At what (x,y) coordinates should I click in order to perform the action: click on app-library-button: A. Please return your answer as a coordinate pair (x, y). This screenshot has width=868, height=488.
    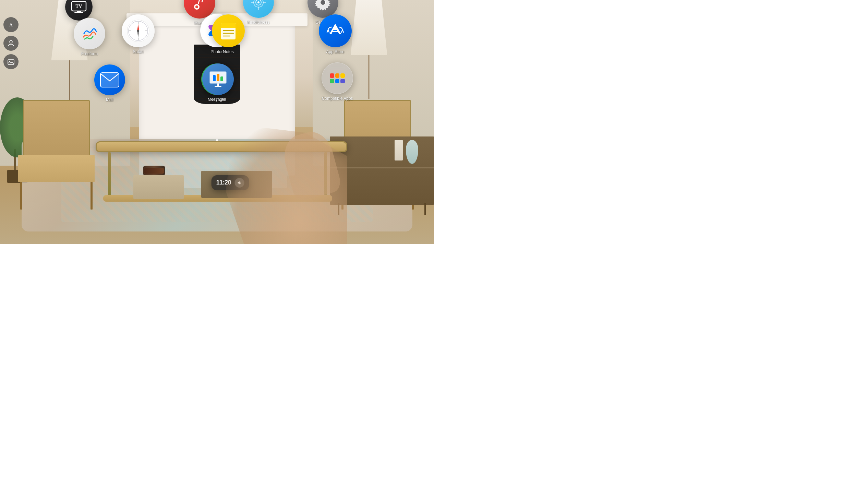
    Looking at the image, I should click on (11, 25).